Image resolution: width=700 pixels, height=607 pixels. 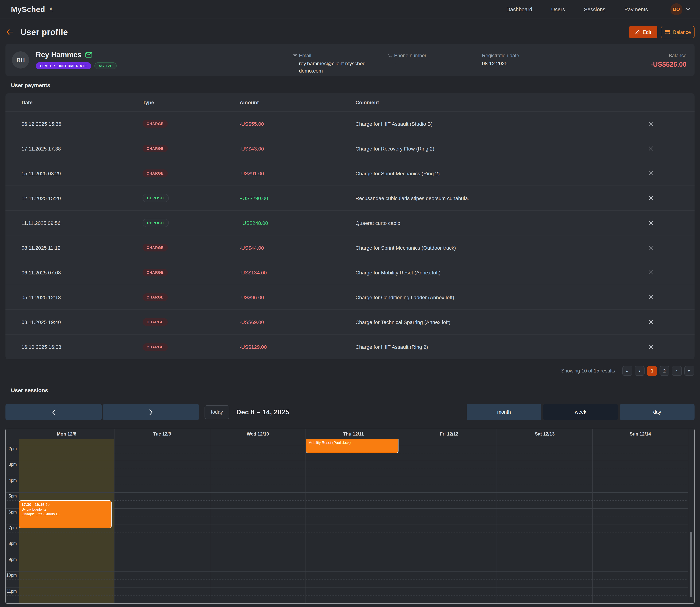 I want to click on time-label: 10pm, so click(x=11, y=575).